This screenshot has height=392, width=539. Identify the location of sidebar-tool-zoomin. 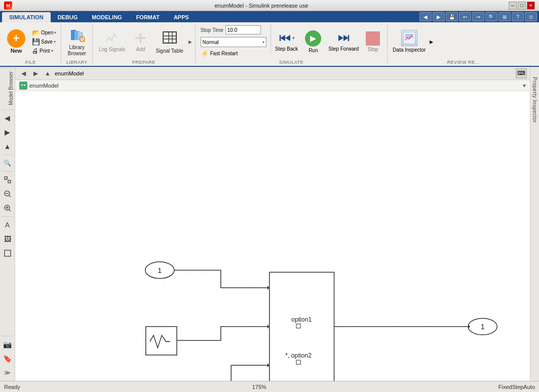
(8, 208).